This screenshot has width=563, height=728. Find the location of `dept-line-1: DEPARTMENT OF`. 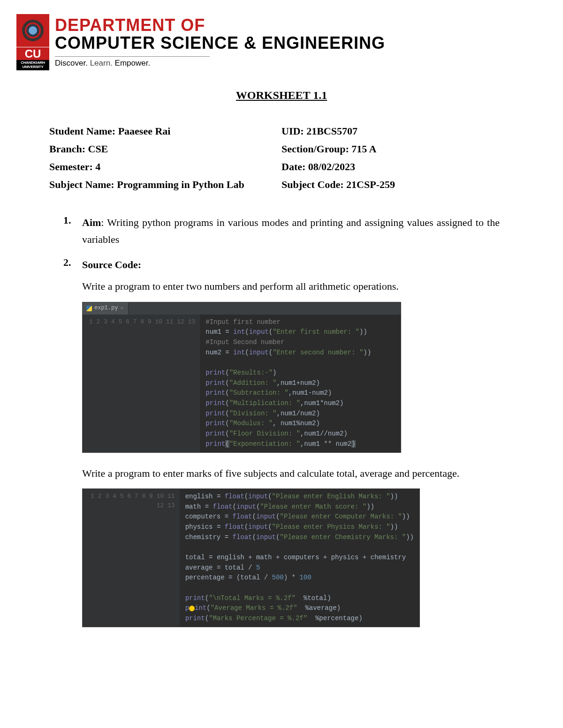

dept-line-1: DEPARTMENT OF is located at coordinates (220, 25).